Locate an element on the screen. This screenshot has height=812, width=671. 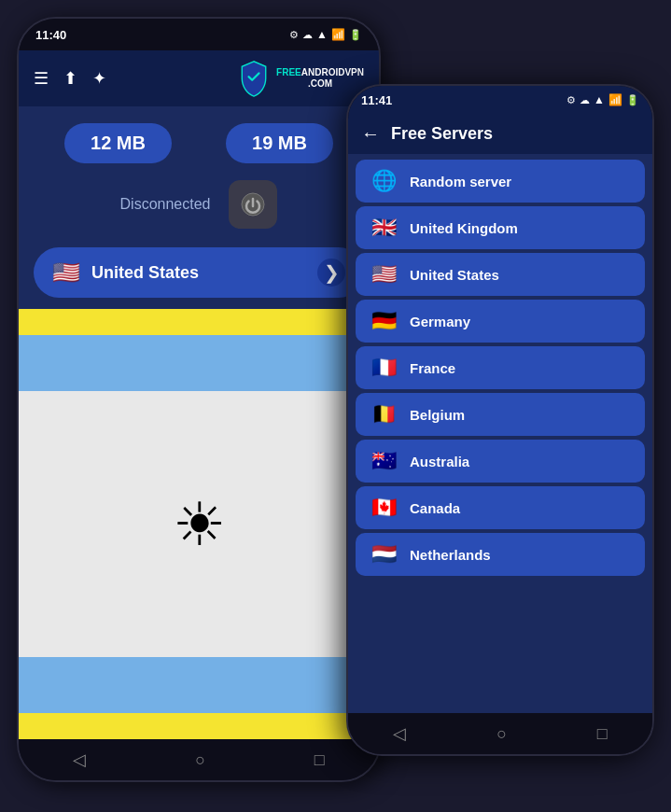
cloud-icon: ☁ is located at coordinates (308, 35).